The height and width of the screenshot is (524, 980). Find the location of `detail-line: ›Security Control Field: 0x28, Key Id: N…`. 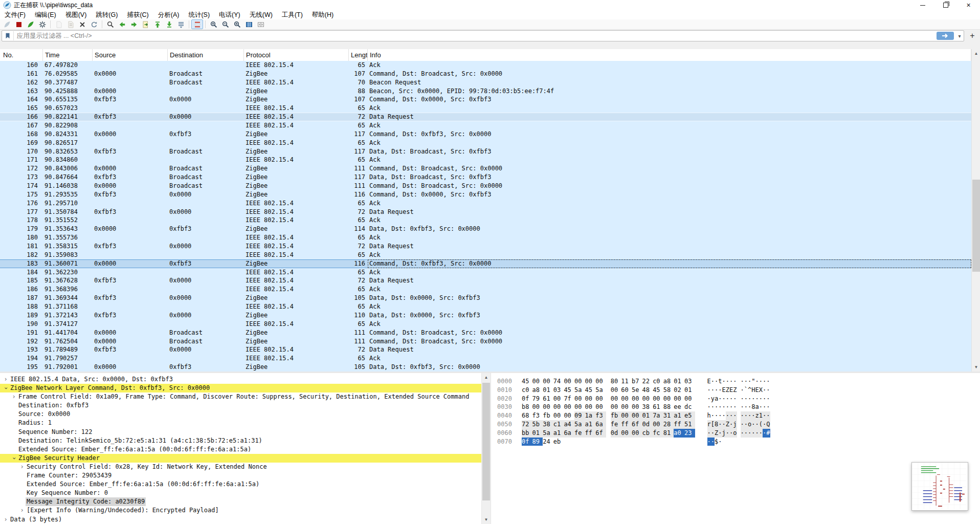

detail-line: ›Security Control Field: 0x28, Key Id: N… is located at coordinates (240, 467).